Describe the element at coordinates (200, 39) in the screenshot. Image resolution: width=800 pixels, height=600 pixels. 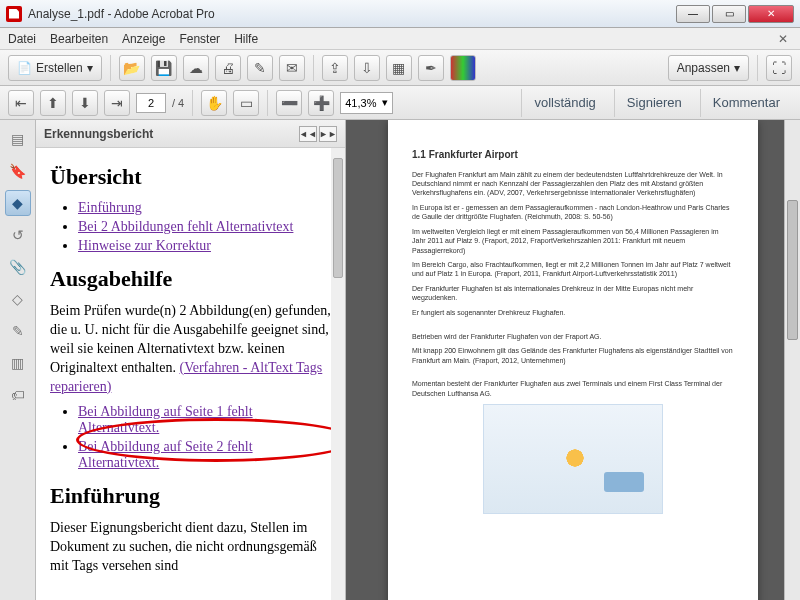
I see `menu-fenster: Fenster` at that location.